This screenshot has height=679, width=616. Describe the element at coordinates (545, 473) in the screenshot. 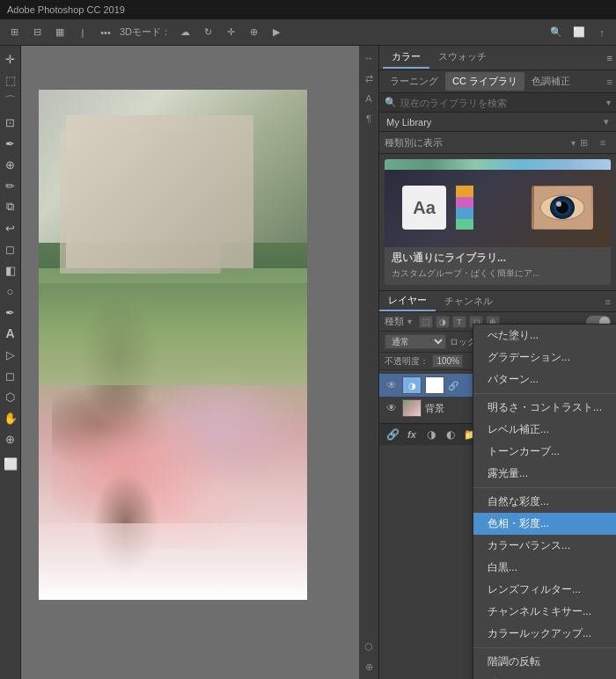

I see `menu-item-exposure: 露光量...` at that location.